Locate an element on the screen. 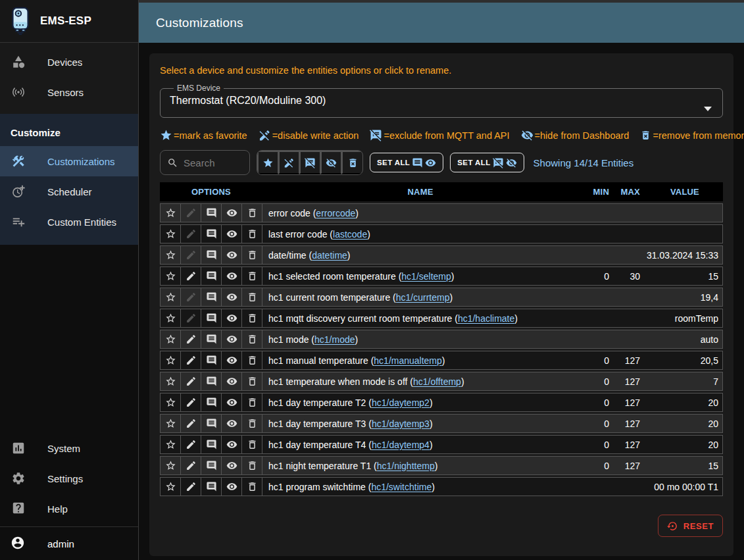  search-input is located at coordinates (213, 163).